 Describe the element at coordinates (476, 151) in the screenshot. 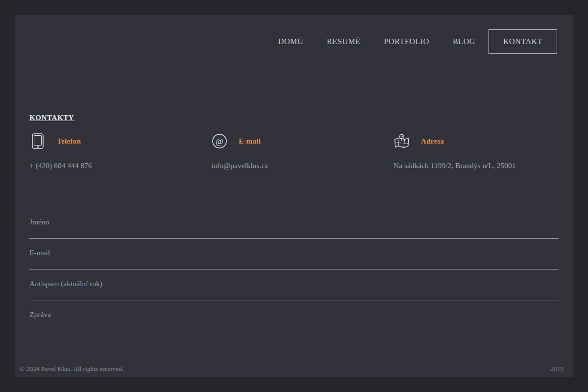

I see `contact-card-address: Adresa Na sádkách 1199/2, Brandýs n/L, 2…` at that location.